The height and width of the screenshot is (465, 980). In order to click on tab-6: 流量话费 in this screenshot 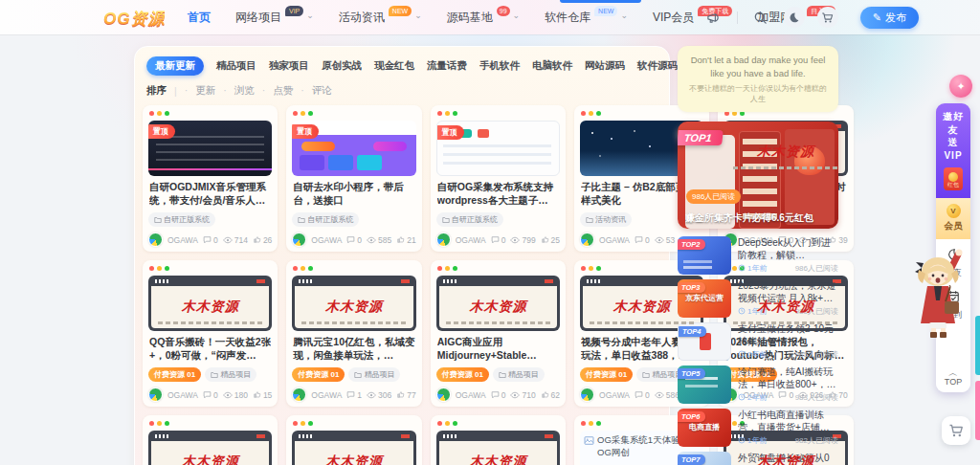, I will do `click(447, 66)`.